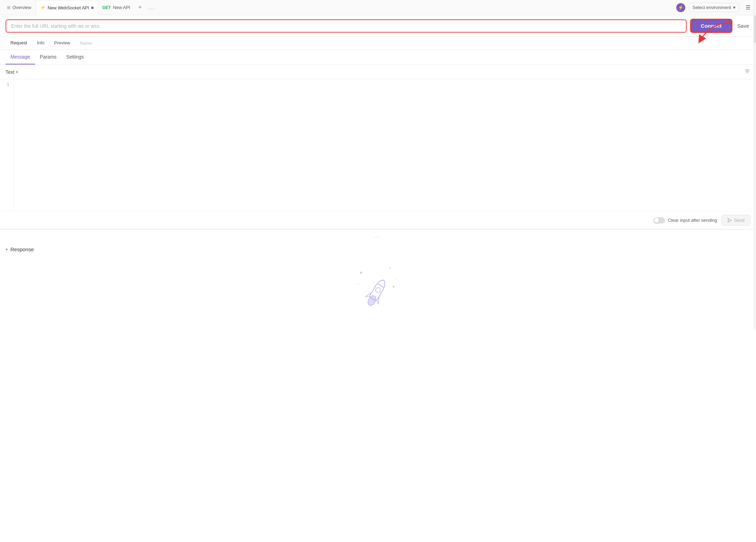 The height and width of the screenshot is (542, 756). What do you see at coordinates (659, 220) in the screenshot?
I see `clear-toggle` at bounding box center [659, 220].